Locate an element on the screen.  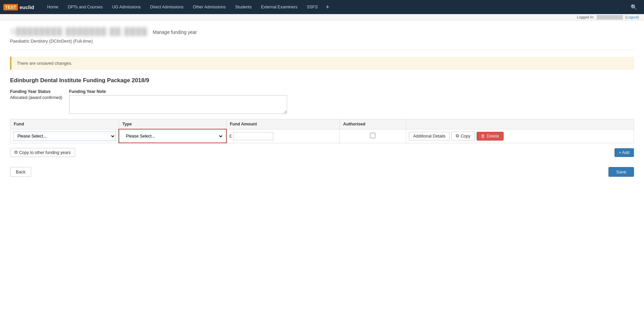
col-authorised: Authorised is located at coordinates (373, 124).